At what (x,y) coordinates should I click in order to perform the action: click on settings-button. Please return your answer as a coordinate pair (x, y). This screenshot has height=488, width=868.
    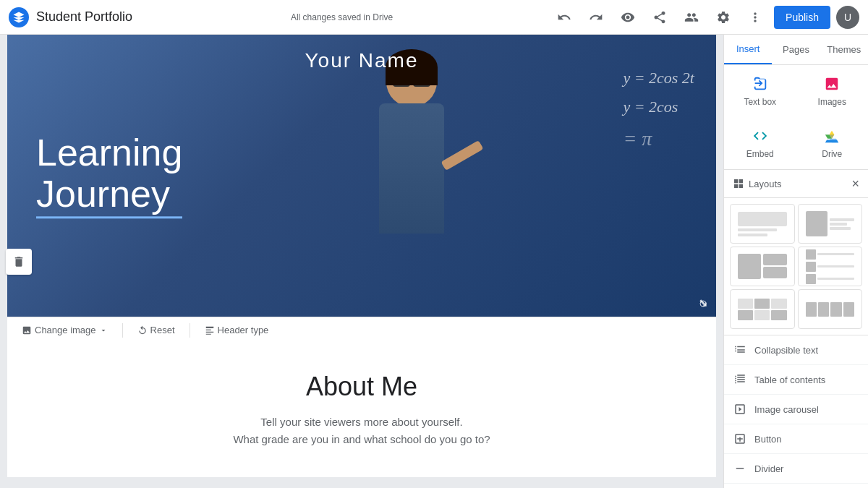
    Looking at the image, I should click on (723, 17).